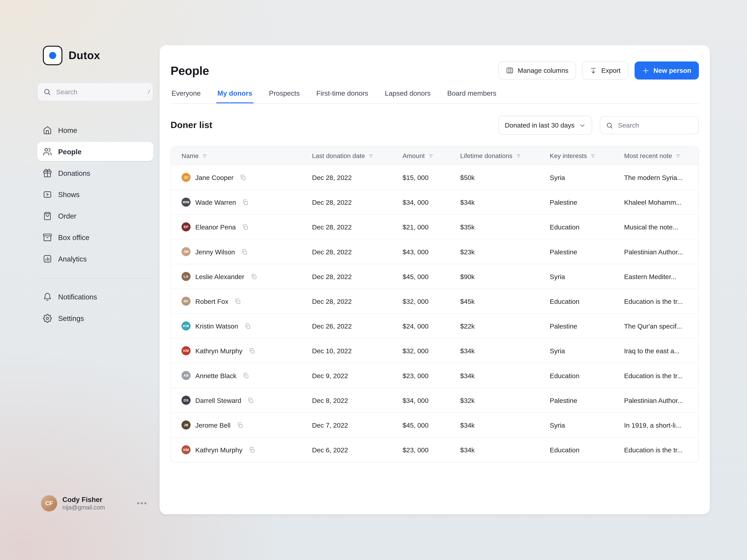 Image resolution: width=747 pixels, height=560 pixels. What do you see at coordinates (99, 92) in the screenshot?
I see `sidebar-search-input` at bounding box center [99, 92].